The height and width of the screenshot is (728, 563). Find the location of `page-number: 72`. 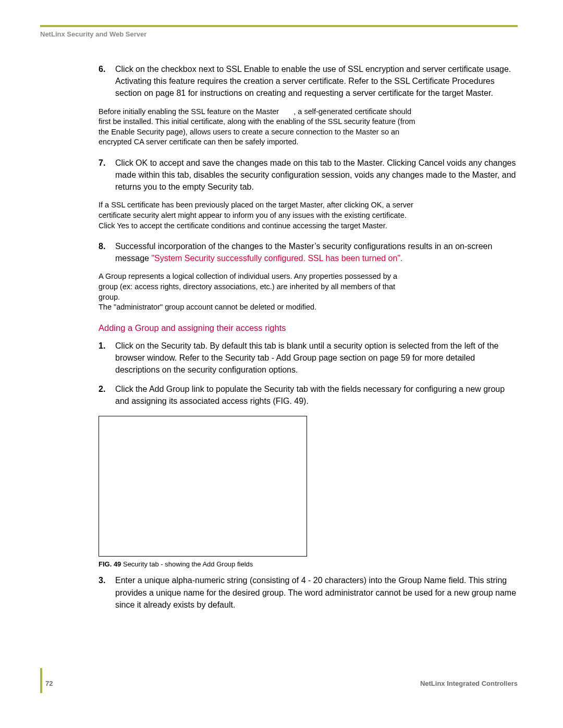

page-number: 72 is located at coordinates (49, 684).